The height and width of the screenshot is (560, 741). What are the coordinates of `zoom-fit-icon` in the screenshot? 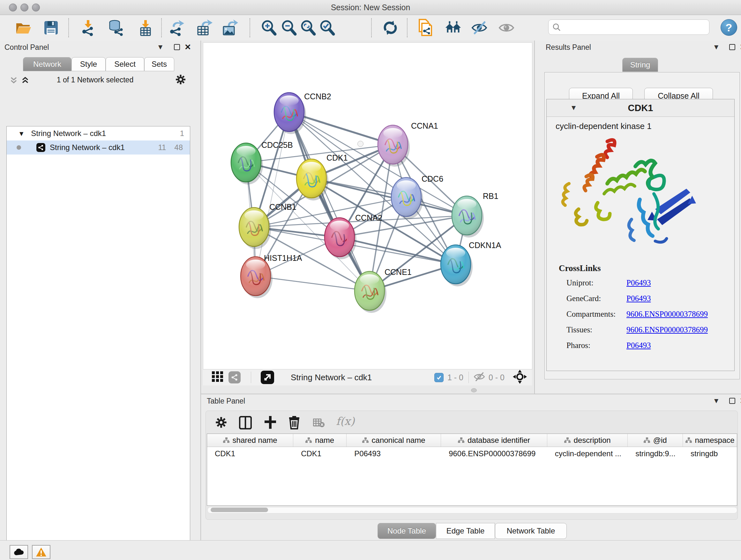 It's located at (308, 28).